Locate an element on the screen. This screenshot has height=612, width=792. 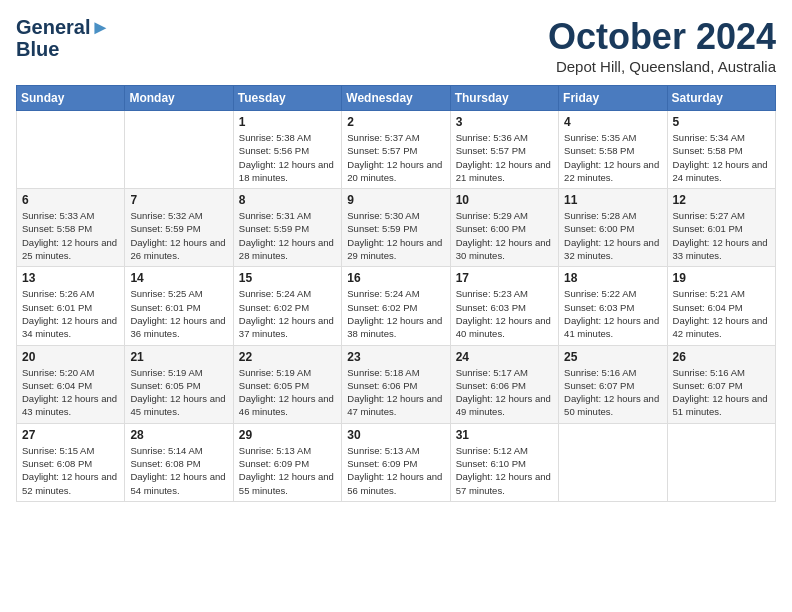
page-header: General►Blue October 2024 Depot Hill, Qu… is located at coordinates (396, 46).